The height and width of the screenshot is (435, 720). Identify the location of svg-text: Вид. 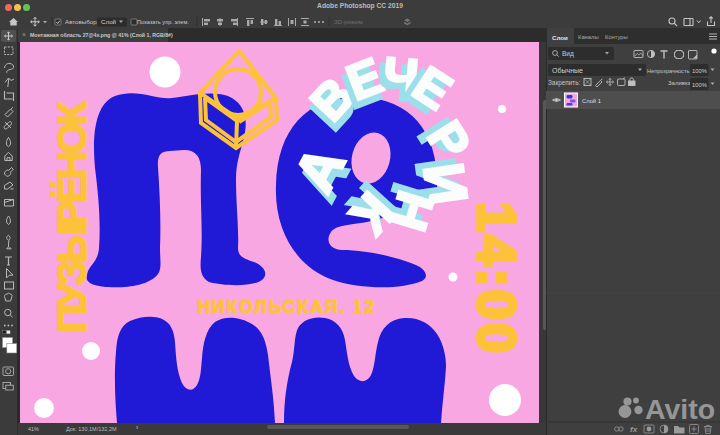
(568, 54).